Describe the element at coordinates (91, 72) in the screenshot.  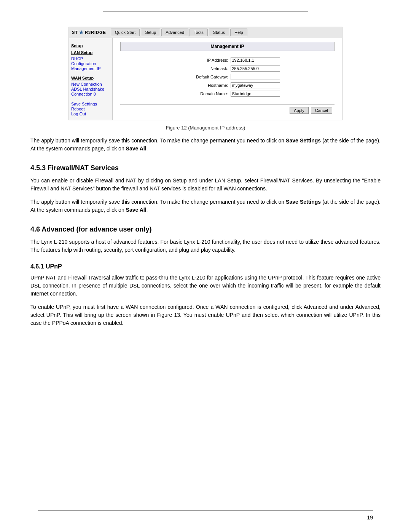
I see `sidebar-separator` at that location.